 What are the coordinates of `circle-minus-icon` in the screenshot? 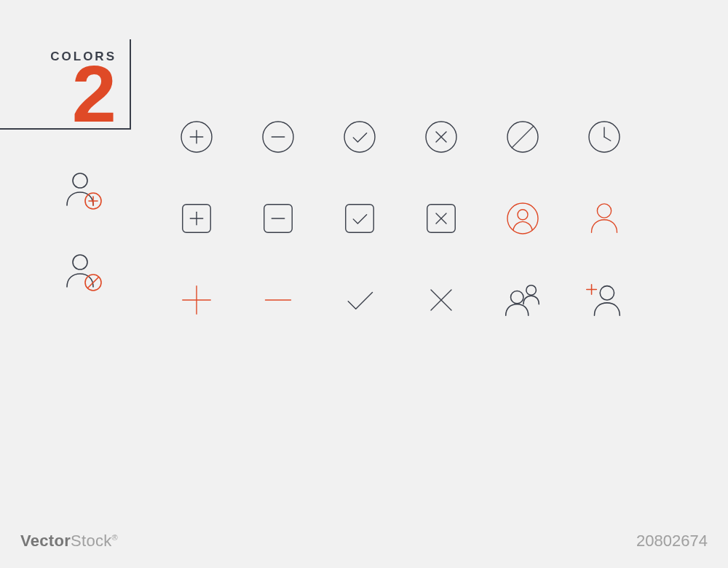 It's located at (278, 137).